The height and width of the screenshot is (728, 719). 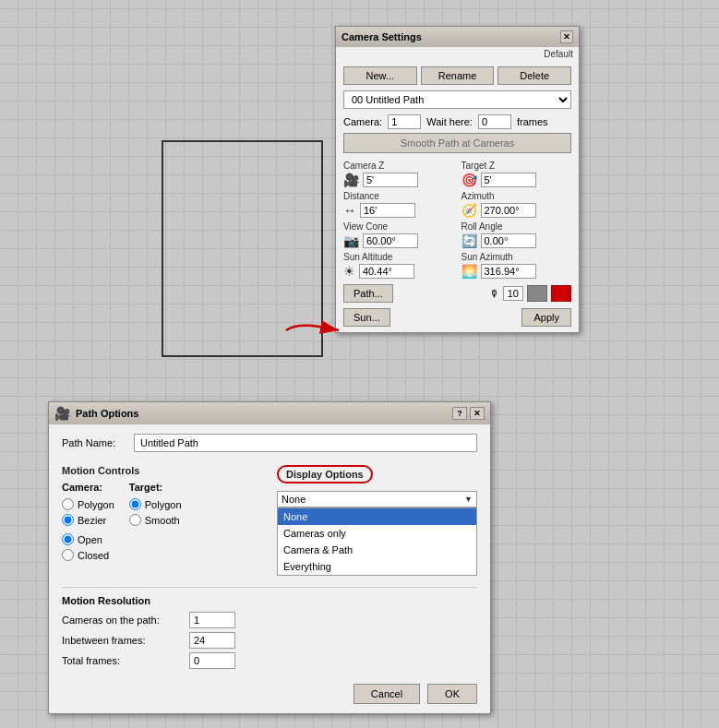 What do you see at coordinates (377, 533) in the screenshot?
I see `display-dropdown-wrapper: None ▼ None Cameras only Camera & Path E…` at bounding box center [377, 533].